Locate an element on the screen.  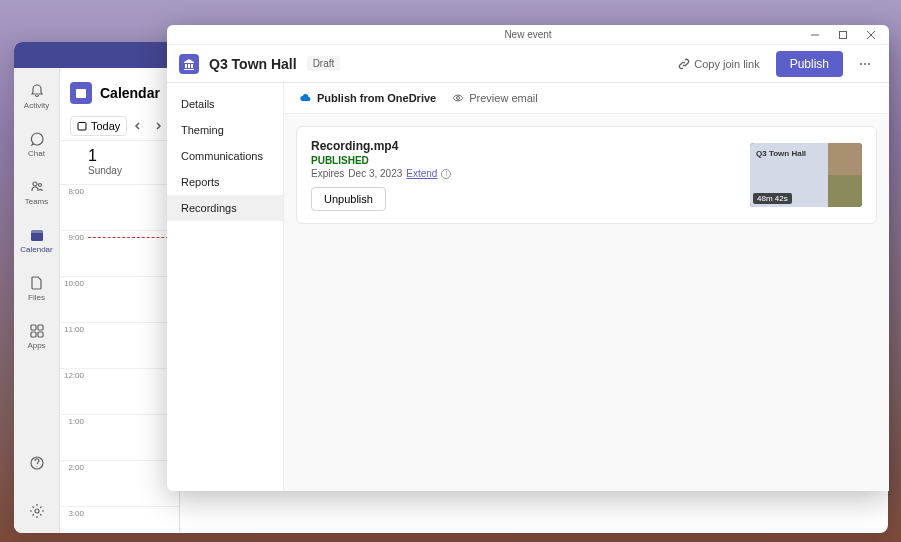
copy-join-link: Copy join link is located at coordinates (718, 64).